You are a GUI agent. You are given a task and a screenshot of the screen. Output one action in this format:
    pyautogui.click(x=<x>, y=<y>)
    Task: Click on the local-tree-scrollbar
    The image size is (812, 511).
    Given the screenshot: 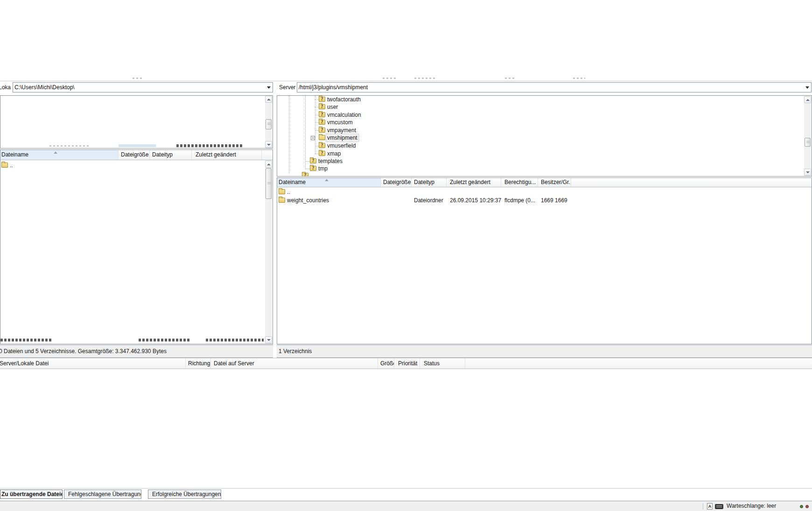 What is the action you would take?
    pyautogui.click(x=269, y=122)
    